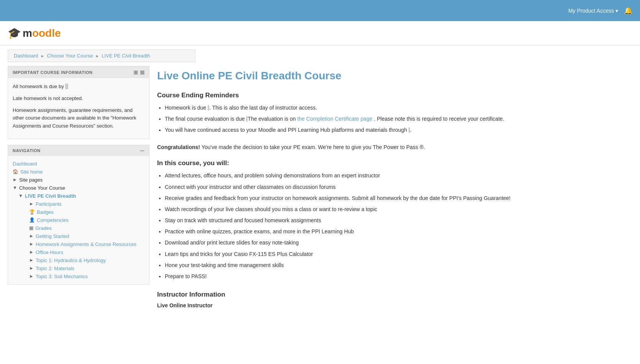 The height and width of the screenshot is (364, 640). What do you see at coordinates (399, 231) in the screenshot?
I see `course-bullet-item: Practice with online quizzes, practice e…` at bounding box center [399, 231].